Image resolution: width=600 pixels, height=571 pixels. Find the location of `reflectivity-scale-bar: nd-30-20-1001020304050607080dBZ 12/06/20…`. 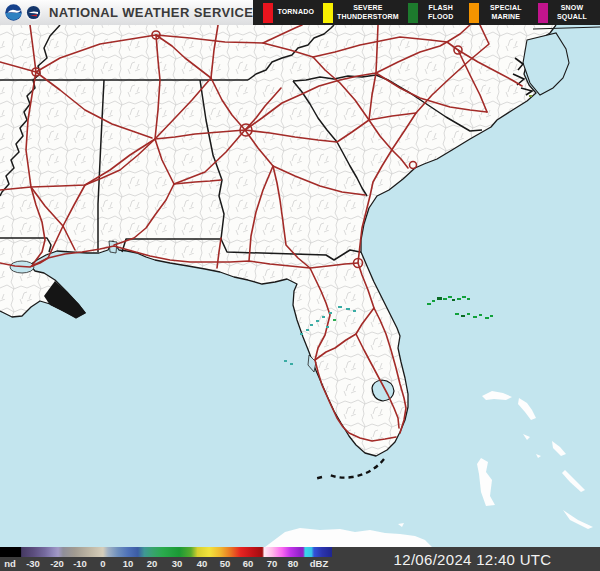

reflectivity-scale-bar: nd-30-20-1001020304050607080dBZ 12/06/20… is located at coordinates (300, 559).